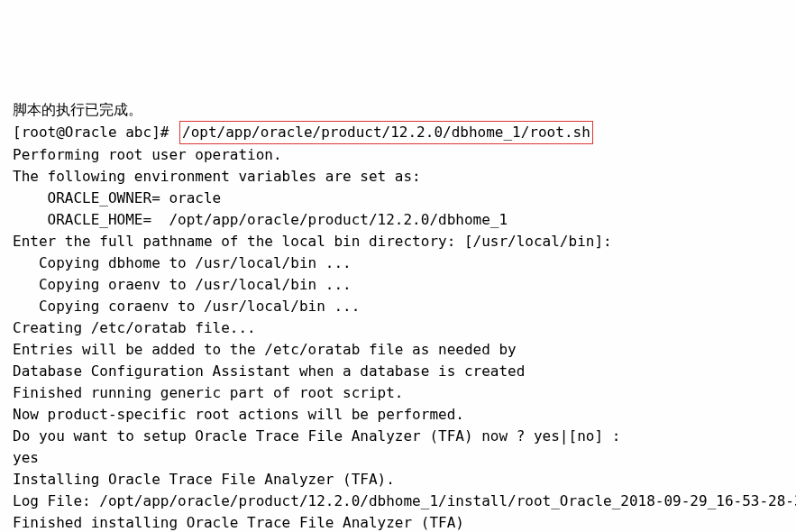 The width and height of the screenshot is (796, 532). Describe the element at coordinates (398, 328) in the screenshot. I see `output-line: Creating /etc/oratab file...` at that location.